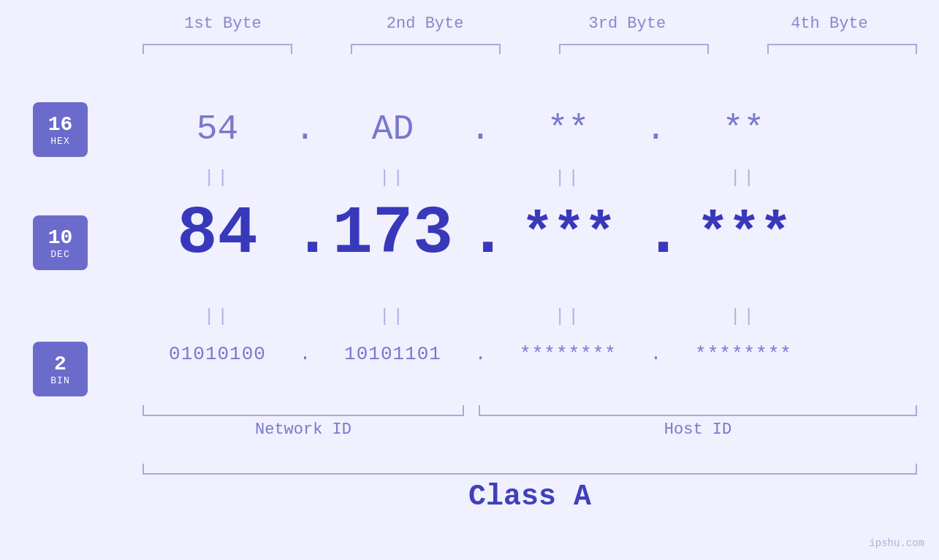 This screenshot has width=939, height=560. Describe the element at coordinates (530, 354) in the screenshot. I see `bin-row: 01010100 . 10101101 . ******** . *******…` at that location.